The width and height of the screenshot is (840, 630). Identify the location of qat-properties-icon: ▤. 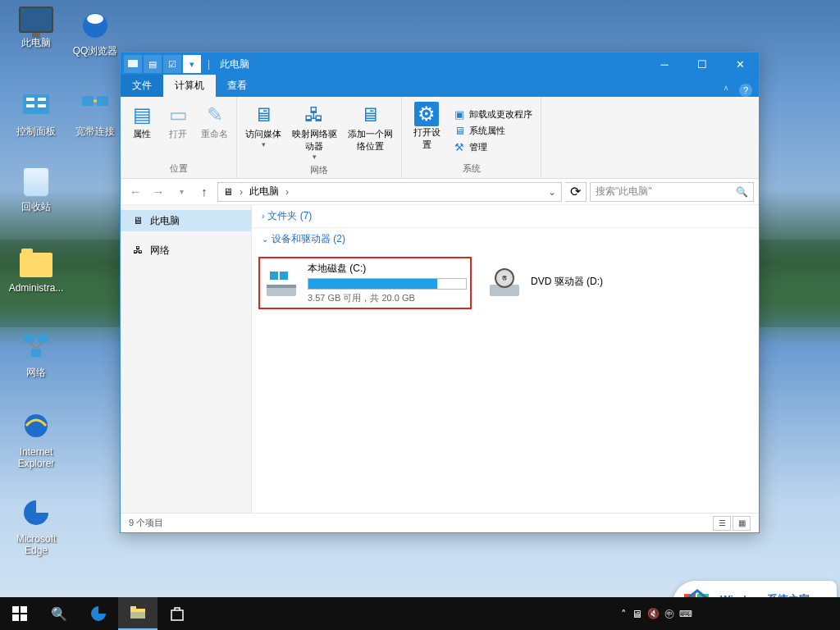
(153, 64).